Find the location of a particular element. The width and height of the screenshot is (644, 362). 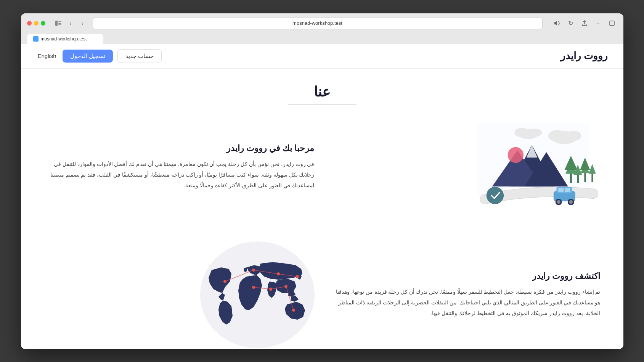

browser-chrome: ‹ › mosnad-workshop.test ↻ + is located at coordinates (322, 29).